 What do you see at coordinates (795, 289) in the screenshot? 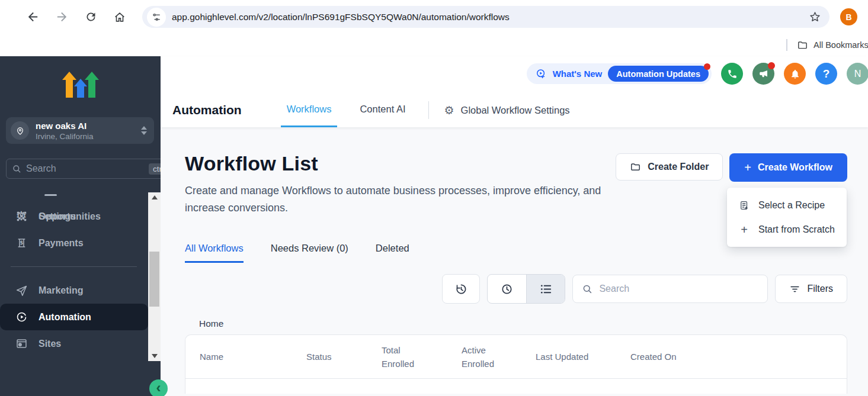
I see `filter-icon` at bounding box center [795, 289].